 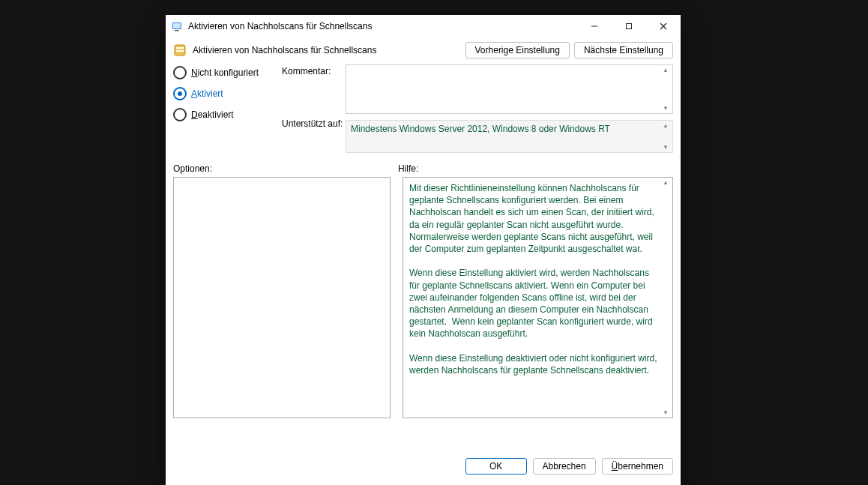 What do you see at coordinates (207, 94) in the screenshot?
I see `radio-label: Aktiviert` at bounding box center [207, 94].